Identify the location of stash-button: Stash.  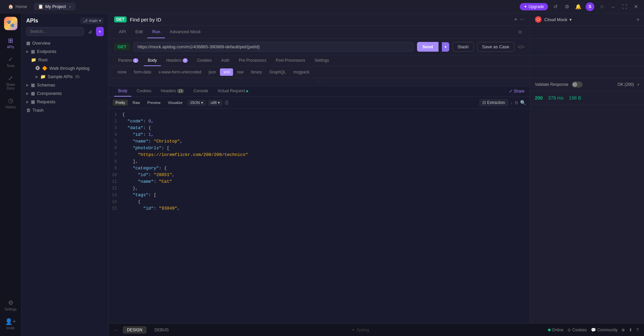
(463, 47).